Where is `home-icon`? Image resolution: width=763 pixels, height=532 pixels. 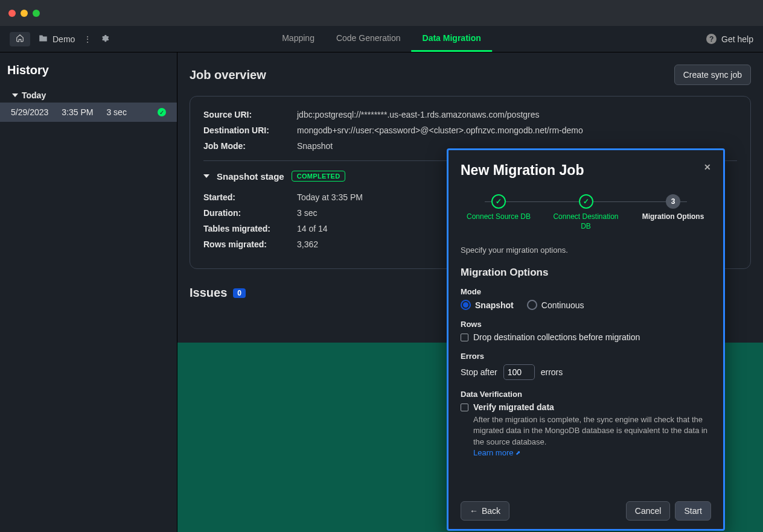
home-icon is located at coordinates (20, 39).